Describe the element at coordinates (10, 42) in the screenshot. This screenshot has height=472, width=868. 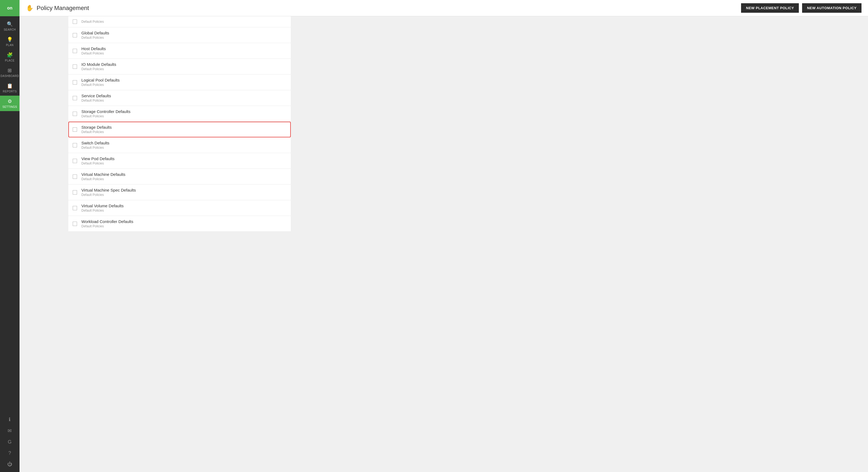
I see `sidebar-item-plan: 💡PLAN` at that location.